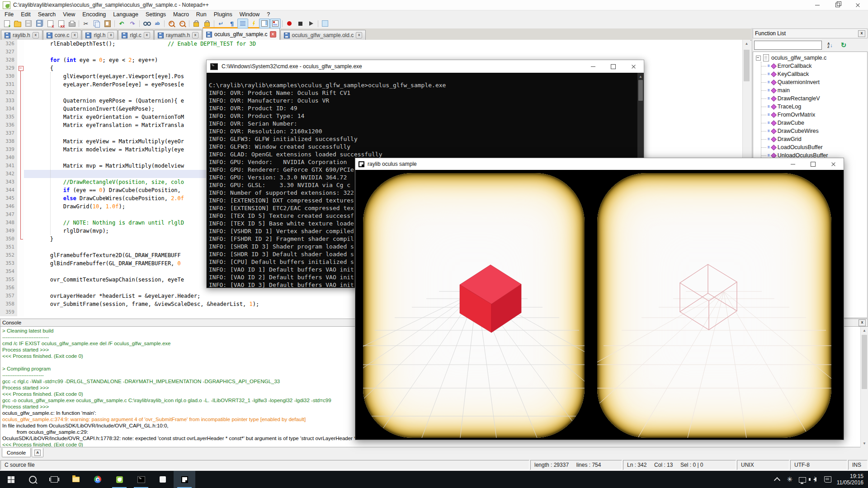 The height and width of the screenshot is (488, 868). I want to click on menu-item-settings: Settings, so click(156, 14).